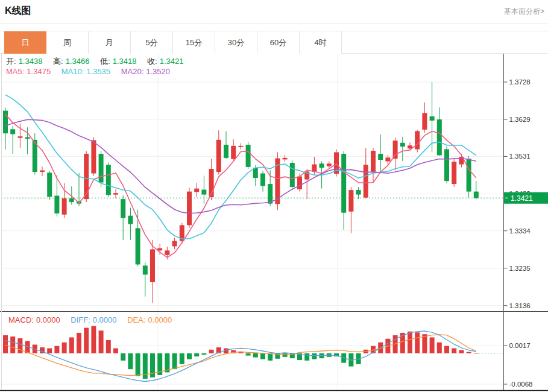  Describe the element at coordinates (39, 71) in the screenshot. I see `ma5-value: 1.3475` at that location.